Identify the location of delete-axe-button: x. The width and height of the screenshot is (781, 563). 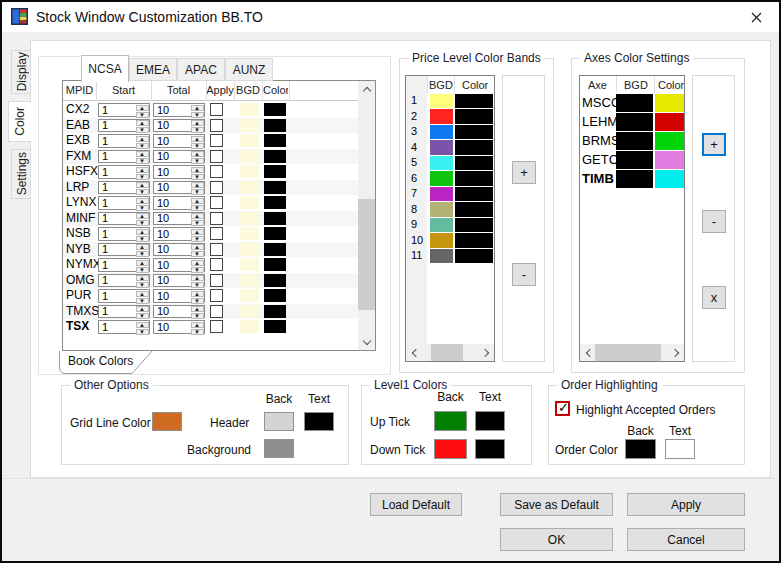
(714, 298).